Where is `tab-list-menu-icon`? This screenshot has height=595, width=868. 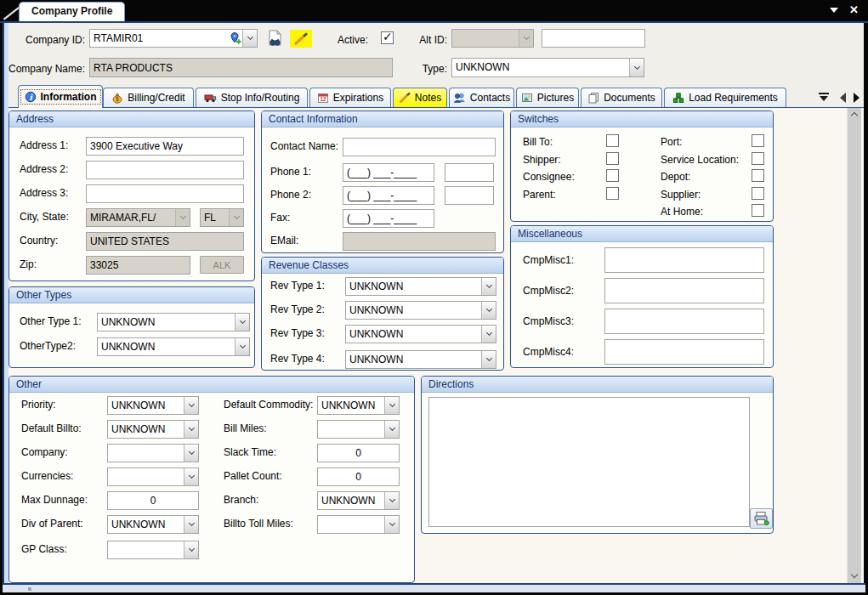 tab-list-menu-icon is located at coordinates (824, 97).